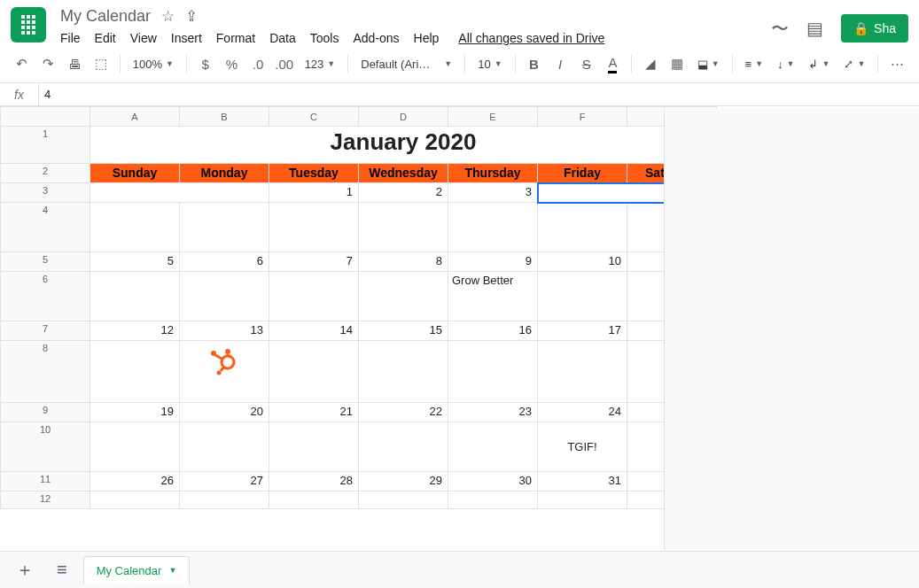 This screenshot has height=588, width=919. I want to click on calendar-title-cell: January 2020, so click(404, 145).